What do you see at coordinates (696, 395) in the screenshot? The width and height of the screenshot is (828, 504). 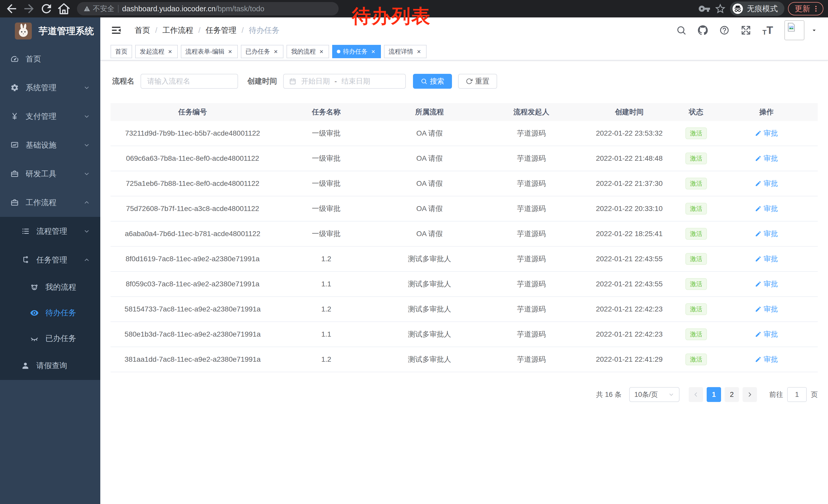 I see `prev-page-button` at bounding box center [696, 395].